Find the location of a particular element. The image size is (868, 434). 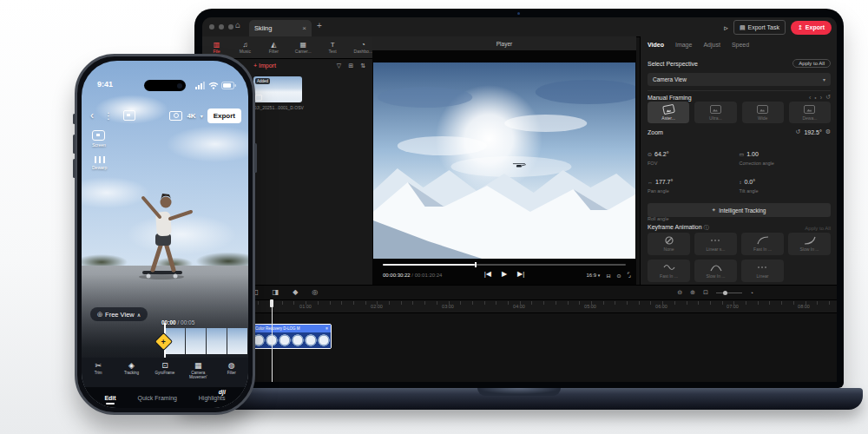

zoom-label: Zoom is located at coordinates (655, 132).